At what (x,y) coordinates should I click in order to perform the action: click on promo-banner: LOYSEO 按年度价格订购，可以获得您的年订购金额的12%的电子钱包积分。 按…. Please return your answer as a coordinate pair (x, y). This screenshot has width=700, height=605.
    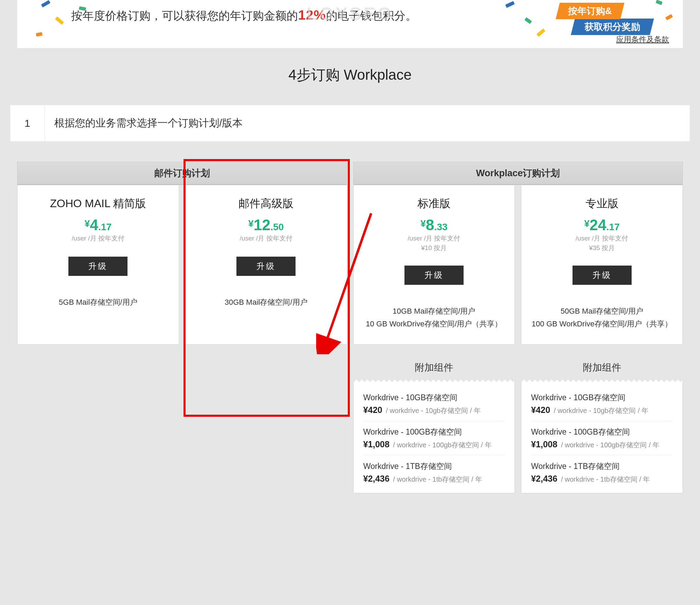
    Looking at the image, I should click on (350, 24).